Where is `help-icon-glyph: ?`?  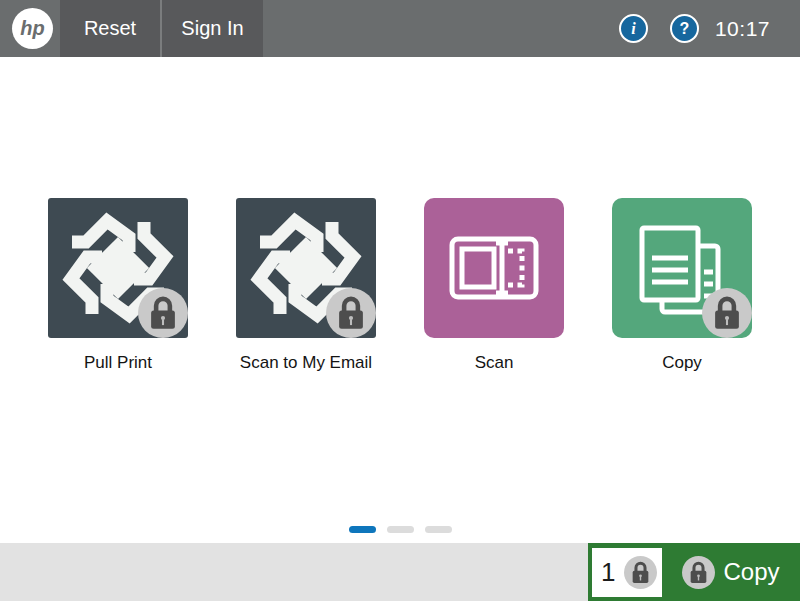 help-icon-glyph: ? is located at coordinates (685, 29).